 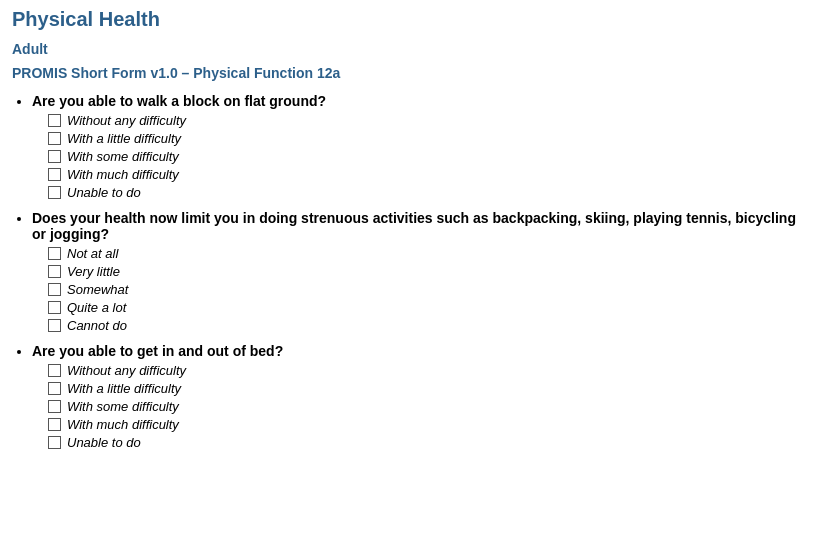 What do you see at coordinates (422, 351) in the screenshot?
I see `question-text-3: Are you able to get in and out of bed?` at bounding box center [422, 351].